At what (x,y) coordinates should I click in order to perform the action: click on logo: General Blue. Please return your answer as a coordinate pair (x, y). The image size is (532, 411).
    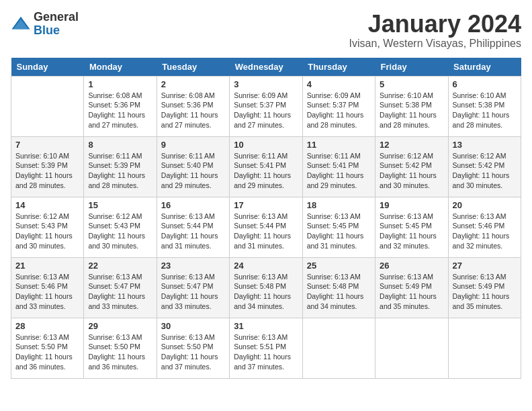
    Looking at the image, I should click on (44, 24).